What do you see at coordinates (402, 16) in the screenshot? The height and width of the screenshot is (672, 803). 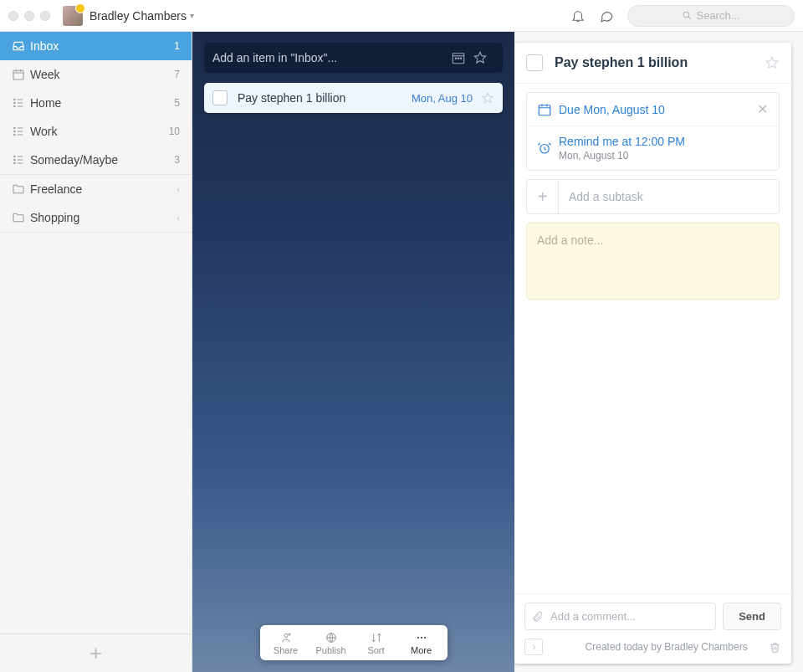 I see `titlebar: Bradley Chambers ▾ Search...` at bounding box center [402, 16].